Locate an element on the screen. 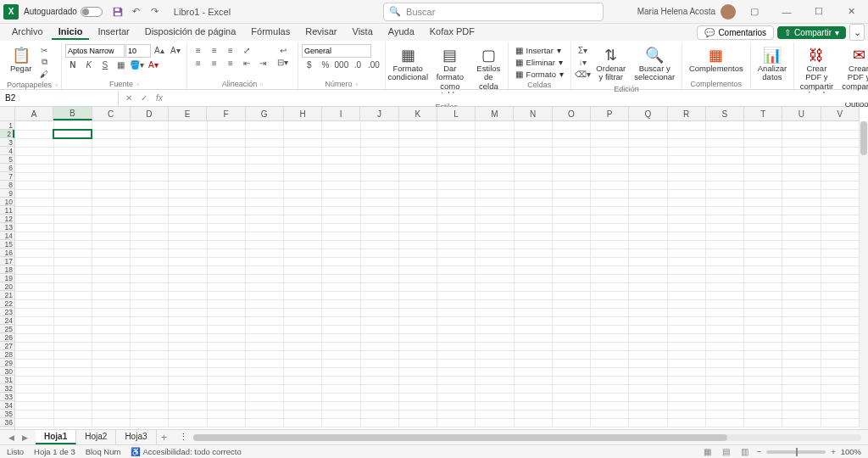  row-header: 28 is located at coordinates (7, 355).